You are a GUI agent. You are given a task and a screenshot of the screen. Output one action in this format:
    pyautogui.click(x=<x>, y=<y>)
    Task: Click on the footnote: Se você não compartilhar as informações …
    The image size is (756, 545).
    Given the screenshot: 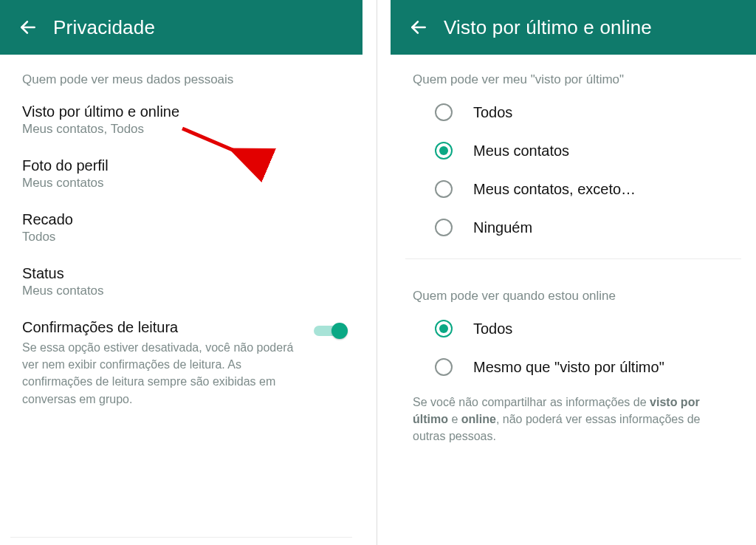 What is the action you would take?
    pyautogui.click(x=573, y=423)
    